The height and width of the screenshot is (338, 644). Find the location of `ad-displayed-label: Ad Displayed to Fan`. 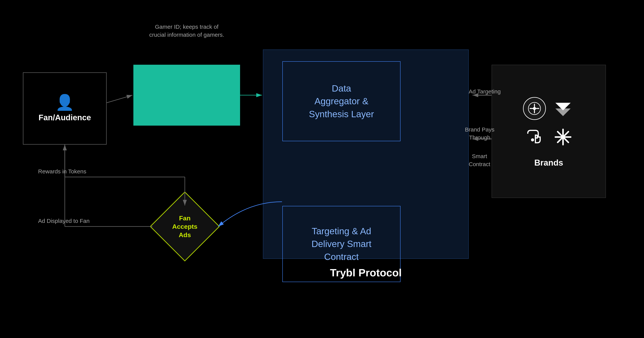

ad-displayed-label: Ad Displayed to Fan is located at coordinates (64, 221).